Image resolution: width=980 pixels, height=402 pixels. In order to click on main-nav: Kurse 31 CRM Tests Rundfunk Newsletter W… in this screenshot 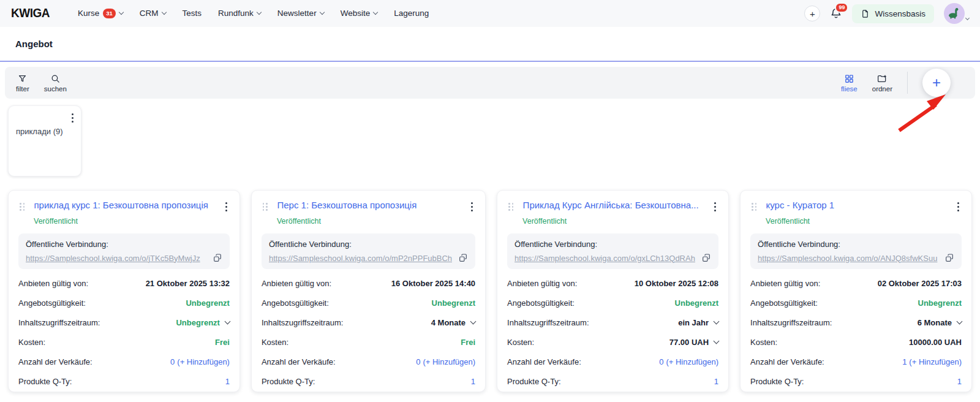, I will do `click(254, 13)`.